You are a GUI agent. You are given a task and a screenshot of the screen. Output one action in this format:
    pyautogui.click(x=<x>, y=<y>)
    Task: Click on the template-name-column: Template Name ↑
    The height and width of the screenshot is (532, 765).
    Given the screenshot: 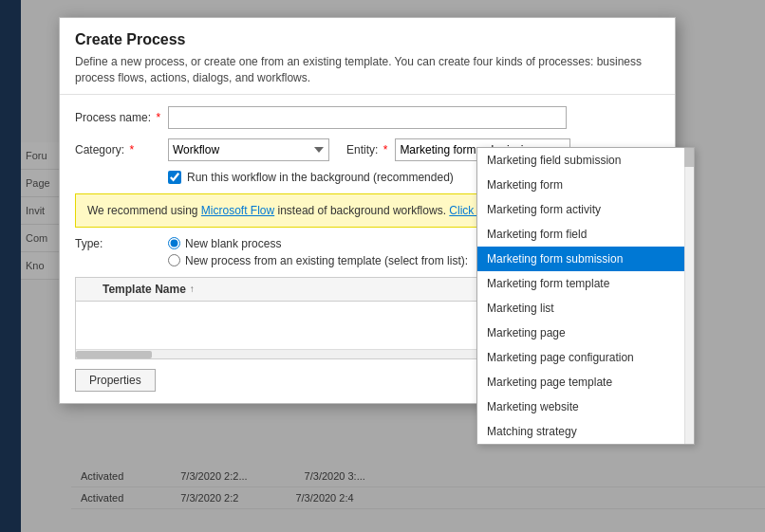 What is the action you would take?
    pyautogui.click(x=296, y=289)
    